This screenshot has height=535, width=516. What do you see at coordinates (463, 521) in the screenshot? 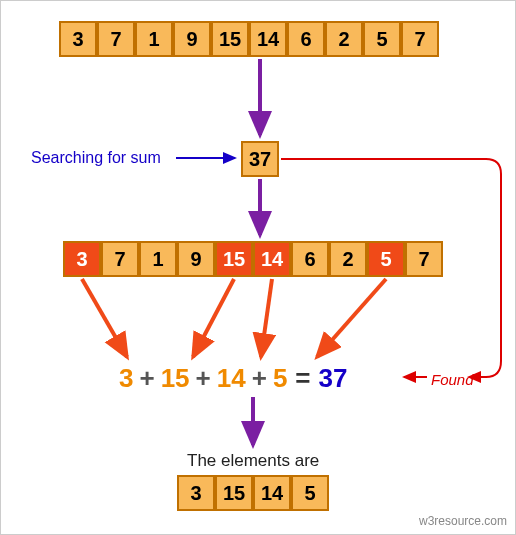
I see `credit-label: w3resource.com` at bounding box center [463, 521].